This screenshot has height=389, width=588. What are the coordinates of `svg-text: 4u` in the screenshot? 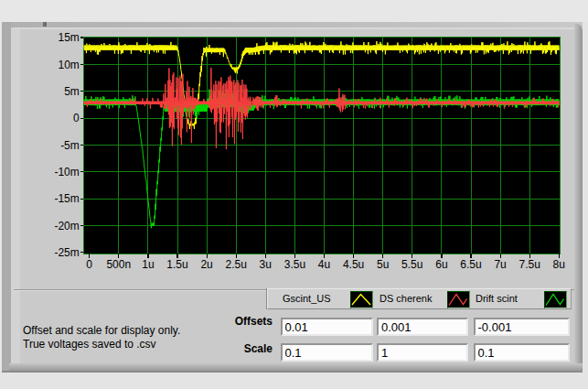 It's located at (324, 265).